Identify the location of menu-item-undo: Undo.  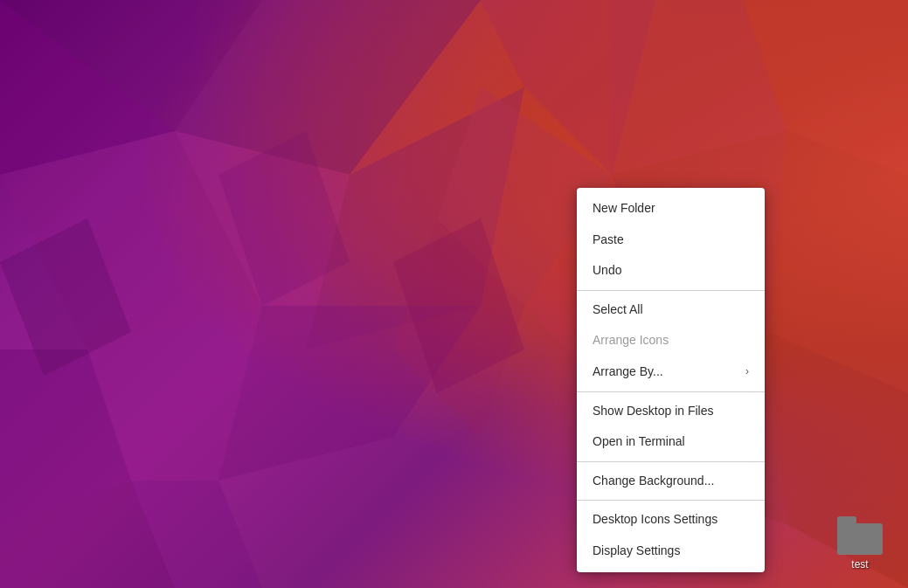
(671, 271).